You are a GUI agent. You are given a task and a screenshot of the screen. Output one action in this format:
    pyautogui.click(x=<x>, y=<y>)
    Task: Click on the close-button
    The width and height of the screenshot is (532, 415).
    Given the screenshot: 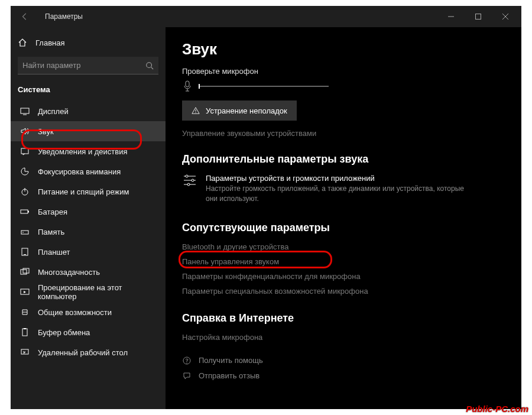 What is the action you would take?
    pyautogui.click(x=505, y=17)
    